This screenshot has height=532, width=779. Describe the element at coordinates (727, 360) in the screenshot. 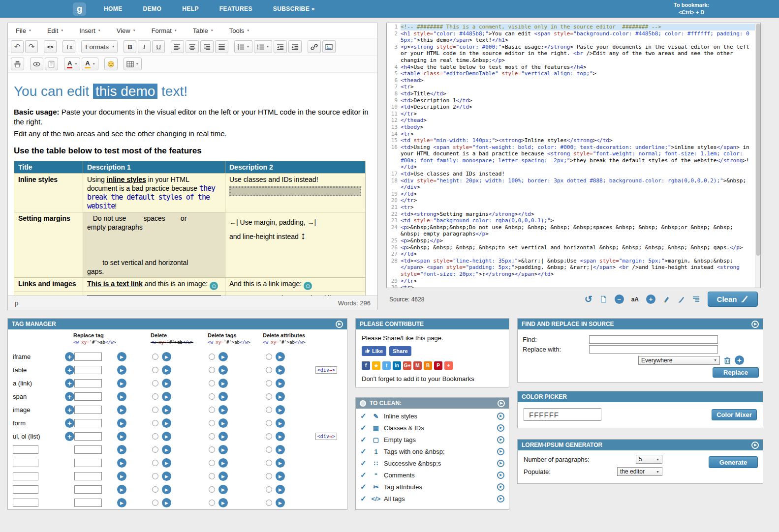

I see `trash-icon` at that location.